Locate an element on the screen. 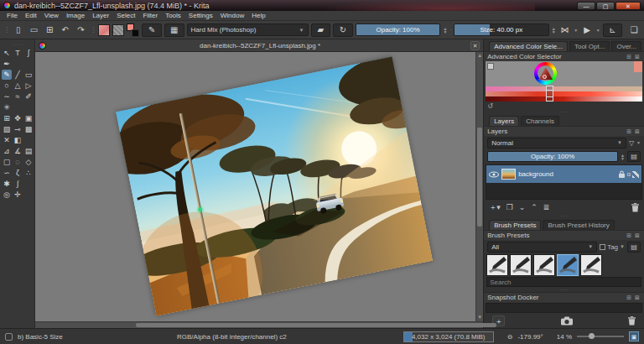 The image size is (644, 344). selection-display-icon is located at coordinates (8, 337).